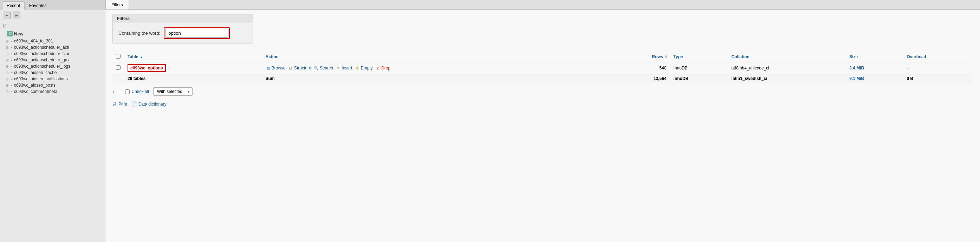  I want to click on tab-filters: Filters, so click(117, 5).